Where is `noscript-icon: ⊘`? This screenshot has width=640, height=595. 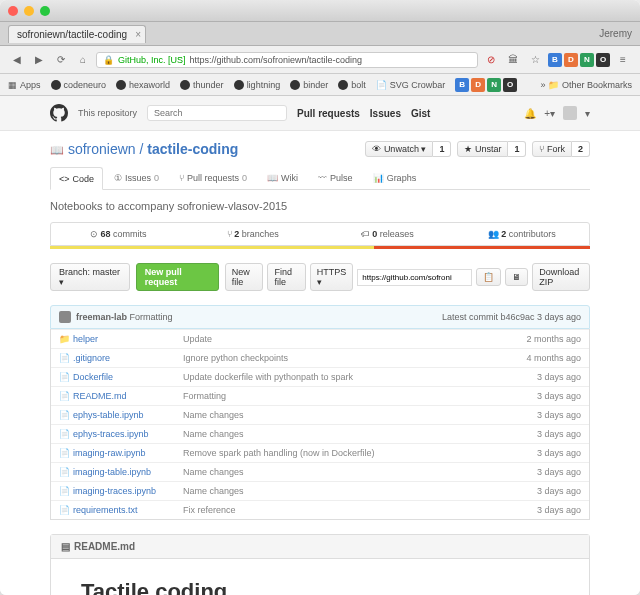 noscript-icon: ⊘ is located at coordinates (491, 60).